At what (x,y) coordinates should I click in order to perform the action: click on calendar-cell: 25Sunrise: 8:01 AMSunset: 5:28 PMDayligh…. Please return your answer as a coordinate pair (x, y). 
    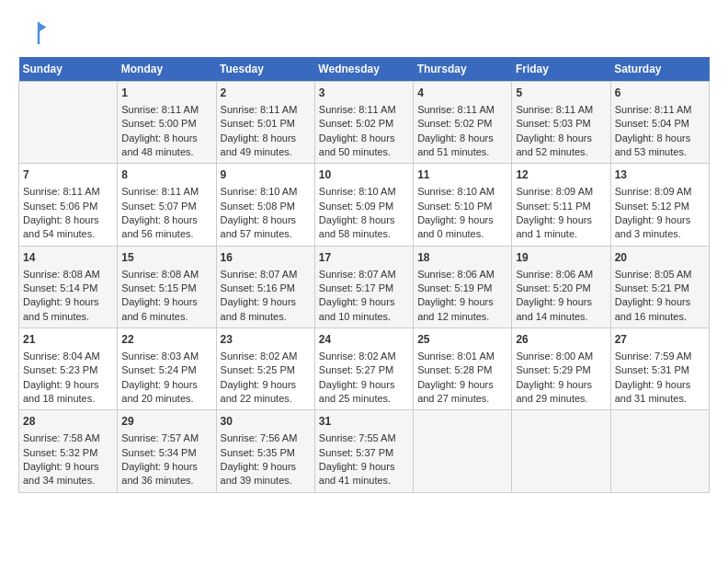
    Looking at the image, I should click on (463, 370).